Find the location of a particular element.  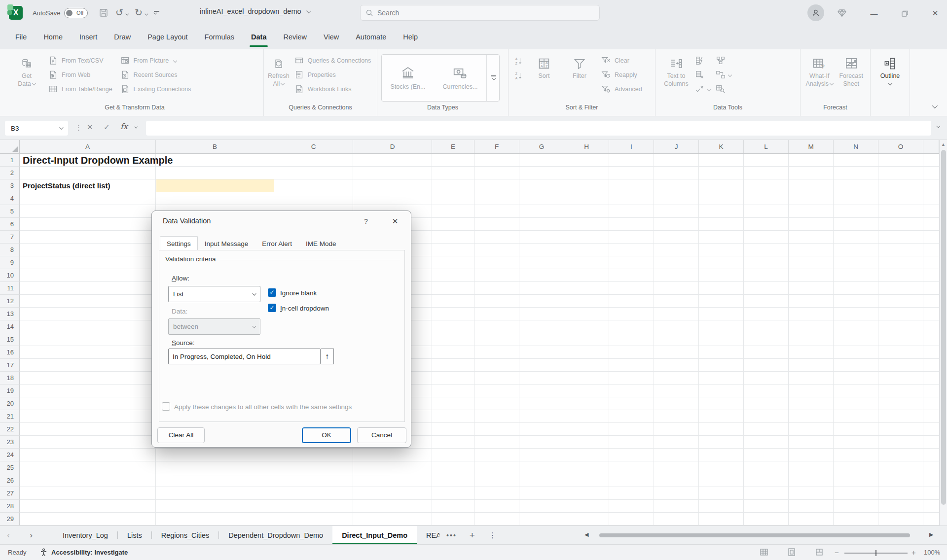

ribbon-tab-formulas: Formulas is located at coordinates (219, 37).